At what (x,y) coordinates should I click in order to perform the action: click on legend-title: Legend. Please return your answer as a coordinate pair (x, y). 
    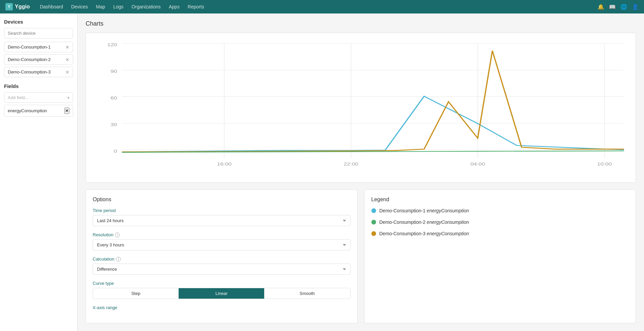
    Looking at the image, I should click on (500, 200).